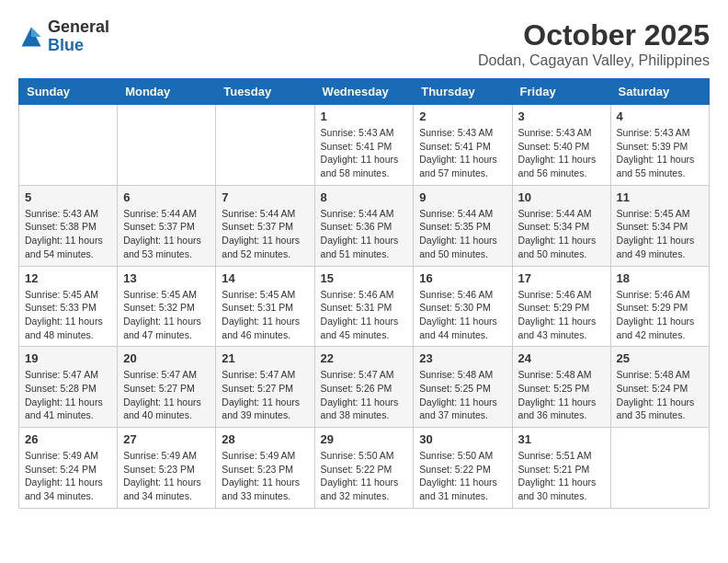 The width and height of the screenshot is (728, 563). What do you see at coordinates (68, 315) in the screenshot?
I see `day-info: Sunrise: 5:45 AM Sunset: 5:33 PM Dayligh…` at bounding box center [68, 315].